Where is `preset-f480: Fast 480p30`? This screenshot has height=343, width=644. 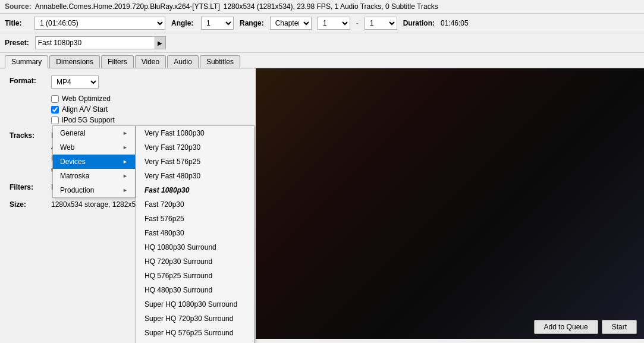 preset-f480: Fast 480p30 is located at coordinates (195, 233).